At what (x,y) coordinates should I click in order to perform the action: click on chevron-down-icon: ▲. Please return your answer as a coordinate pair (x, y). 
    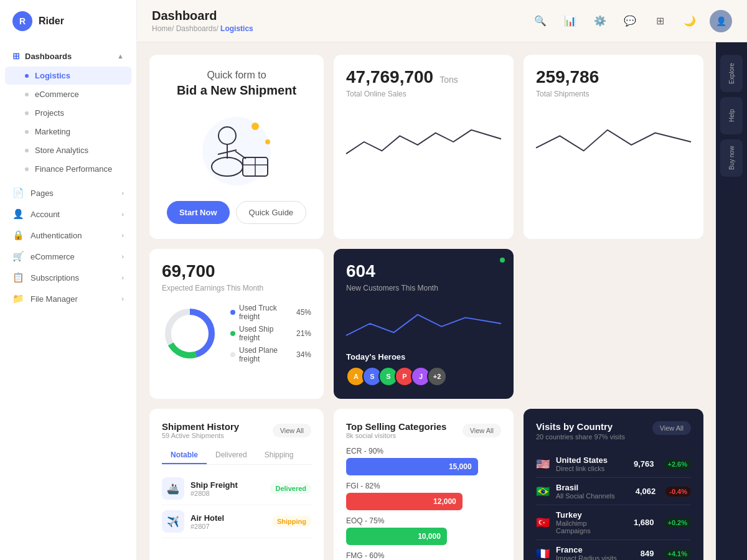
    Looking at the image, I should click on (121, 56).